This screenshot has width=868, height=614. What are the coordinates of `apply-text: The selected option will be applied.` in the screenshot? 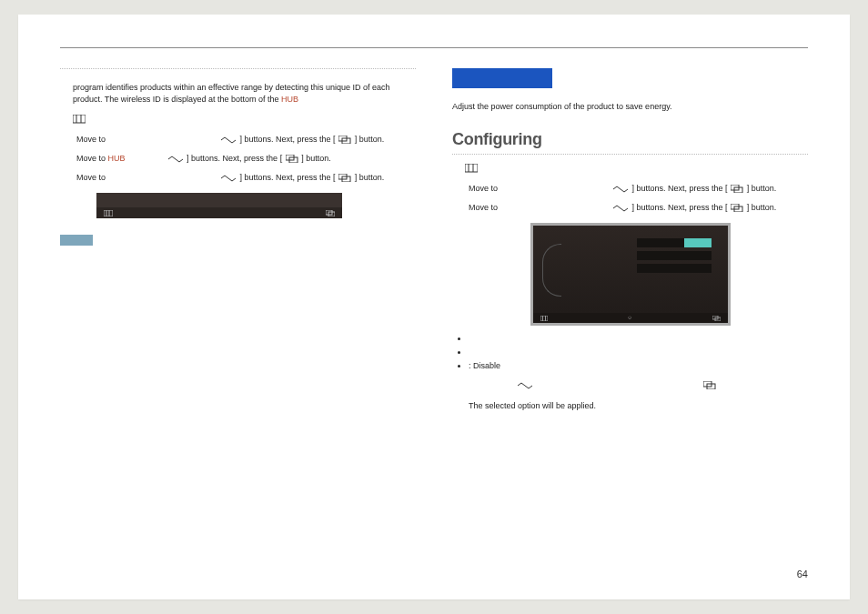 It's located at (639, 406).